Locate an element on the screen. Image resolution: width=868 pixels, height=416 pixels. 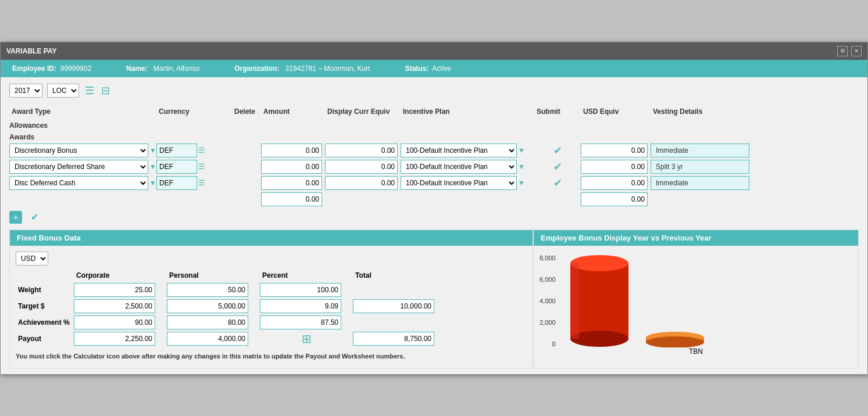
y-axis: 8,000 6,000 4,000 2,000 0 is located at coordinates (549, 301).